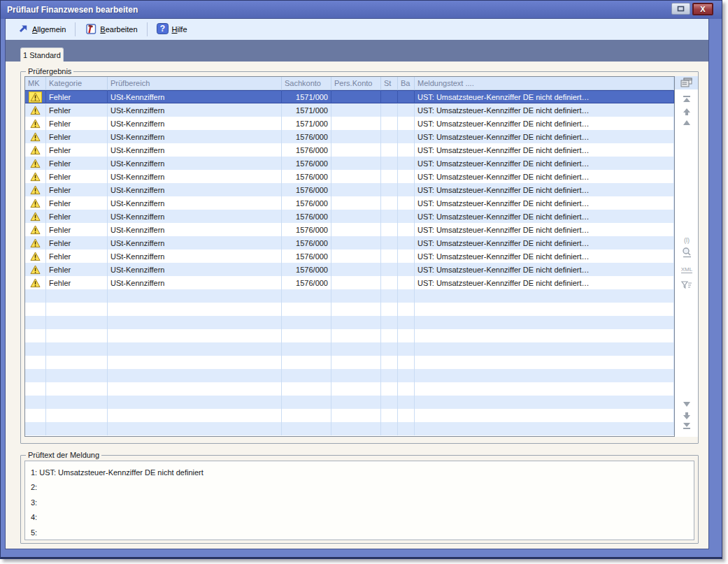 Image resolution: width=728 pixels, height=564 pixels. What do you see at coordinates (306, 83) in the screenshot?
I see `column-header-sachkonto: Sachkonto` at bounding box center [306, 83].